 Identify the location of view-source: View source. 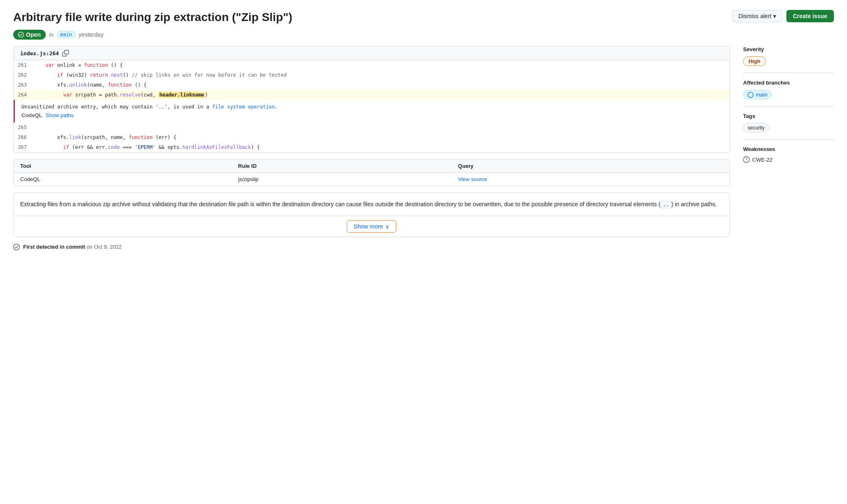
(591, 179).